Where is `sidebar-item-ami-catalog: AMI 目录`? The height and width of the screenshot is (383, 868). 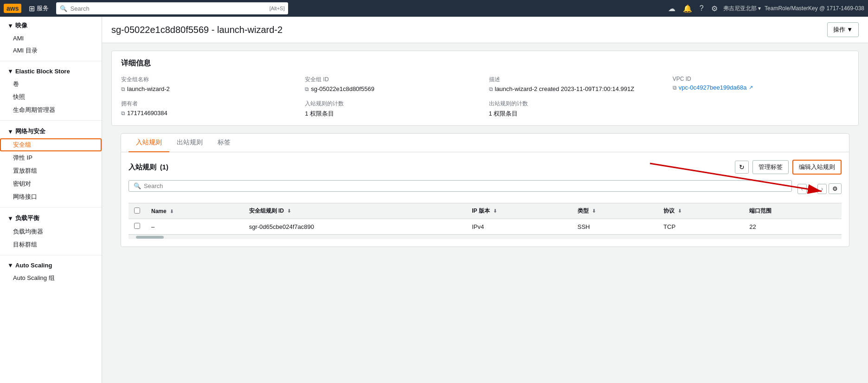
sidebar-item-ami-catalog: AMI 目录 is located at coordinates (51, 51).